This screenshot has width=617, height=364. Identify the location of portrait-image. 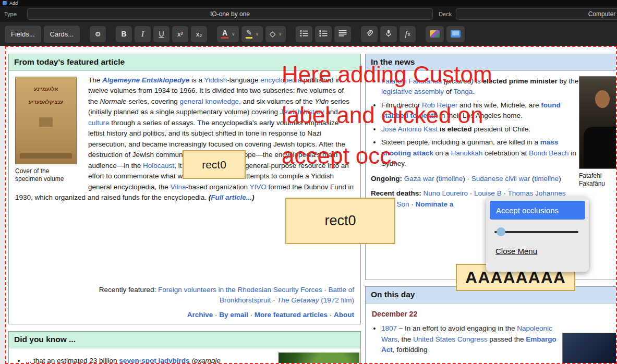
(598, 123).